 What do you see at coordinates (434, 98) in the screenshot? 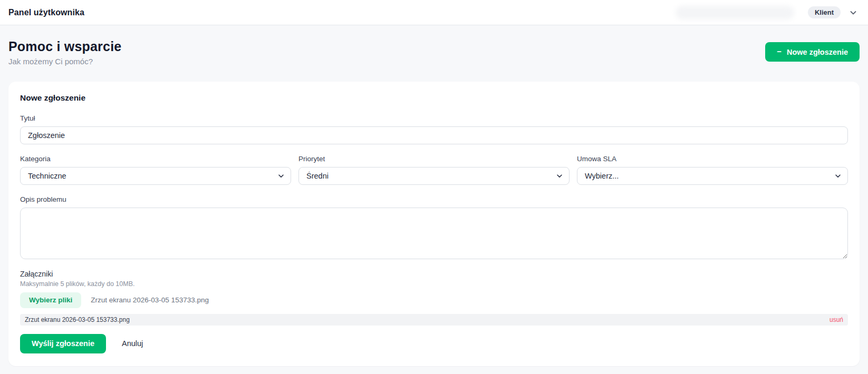
I see `form-heading: Nowe zgłoszenie` at bounding box center [434, 98].